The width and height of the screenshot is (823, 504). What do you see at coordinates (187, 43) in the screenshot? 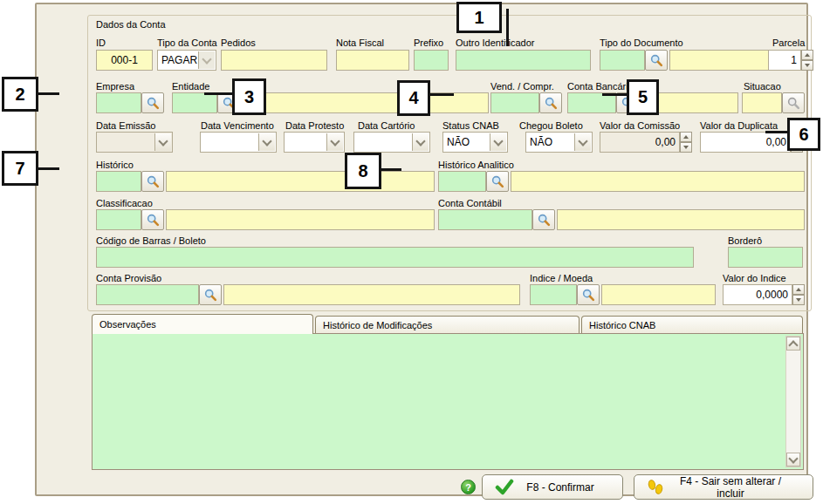
I see `tipo-conta-label: Tipo da Conta` at bounding box center [187, 43].